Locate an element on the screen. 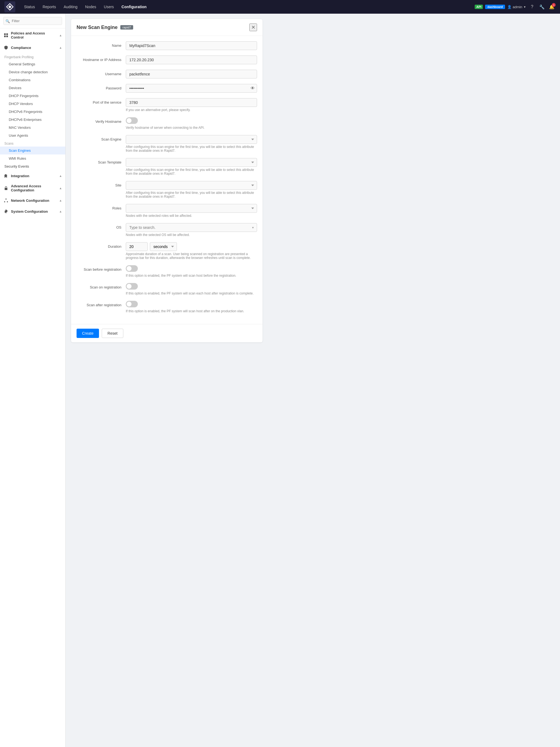 This screenshot has width=560, height=747. scan-on-field: If this option is enabled, the PF system… is located at coordinates (191, 289).